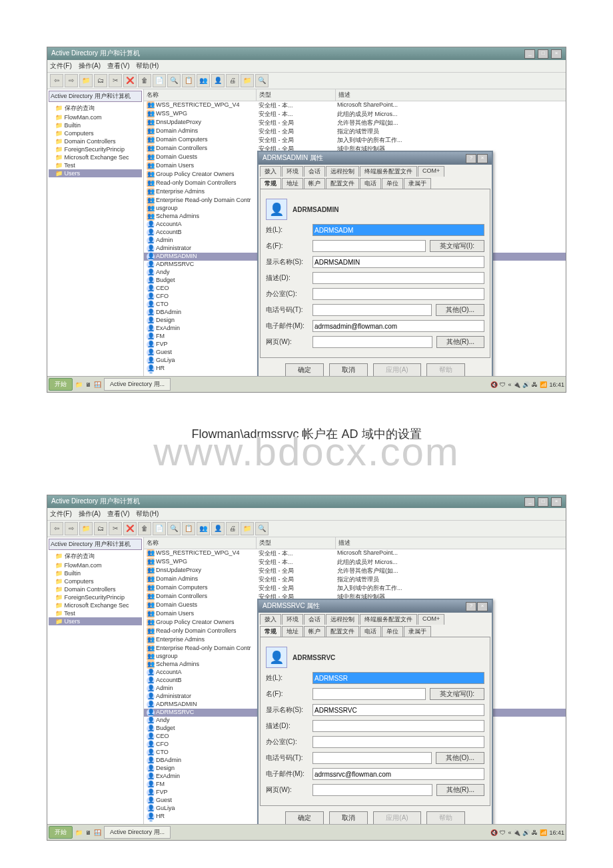  Describe the element at coordinates (145, 81) in the screenshot. I see `toolbar-button: 🗑` at that location.